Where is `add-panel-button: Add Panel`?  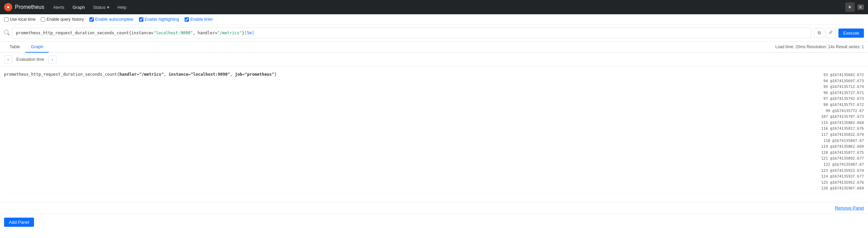
add-panel-button: Add Panel is located at coordinates (19, 222).